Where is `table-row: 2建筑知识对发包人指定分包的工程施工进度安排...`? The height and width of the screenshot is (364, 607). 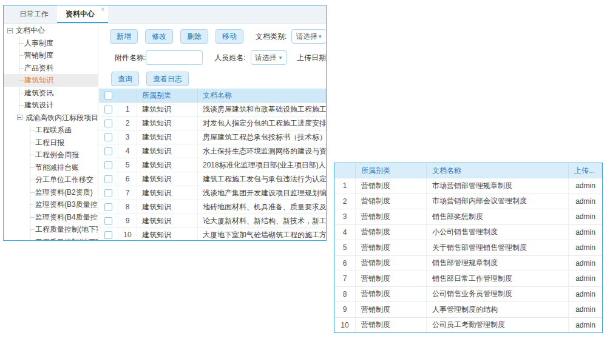
table-row: 2建筑知识对发包人指定分包的工程施工进度安排... is located at coordinates (212, 124).